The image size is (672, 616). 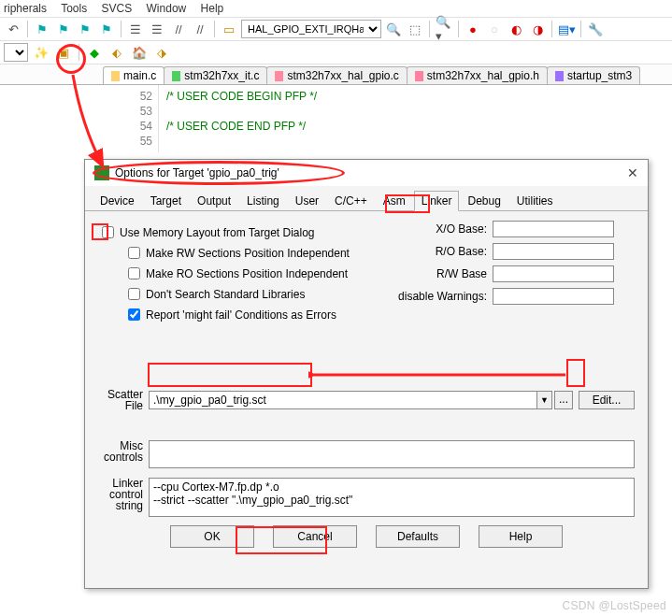 I want to click on line-gutter: 52535455, so click(x=131, y=119).